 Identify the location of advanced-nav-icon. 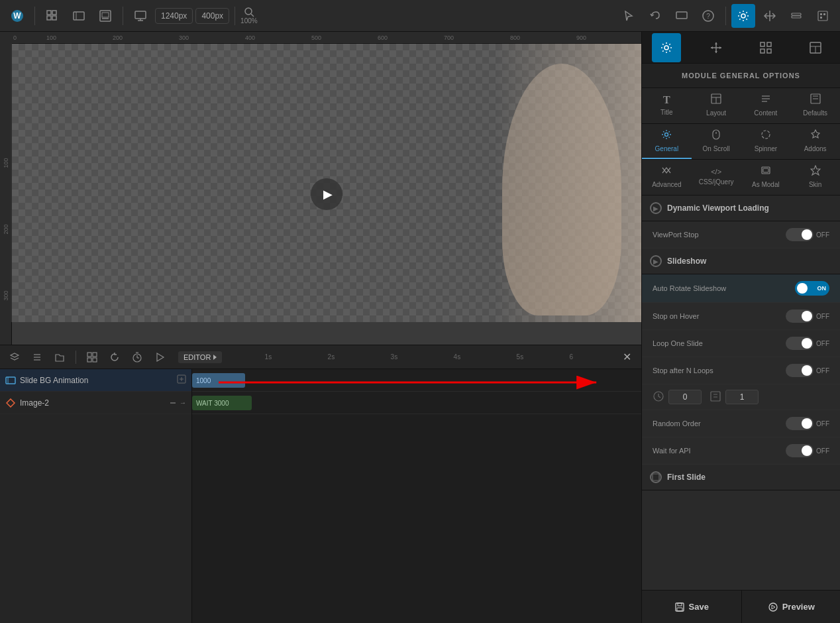
(666, 172).